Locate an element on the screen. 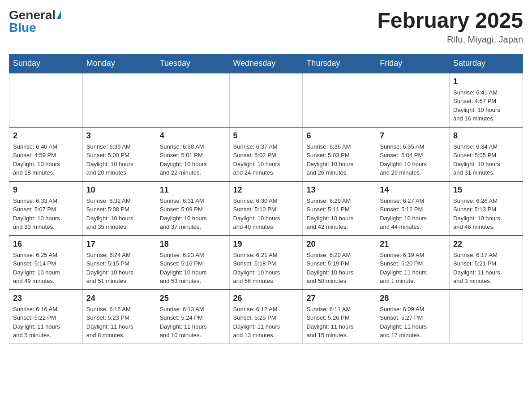 Image resolution: width=532 pixels, height=411 pixels. calendar-cell: 8Sunrise: 6:34 AM Sunset: 5:05 PM Daylig… is located at coordinates (486, 154).